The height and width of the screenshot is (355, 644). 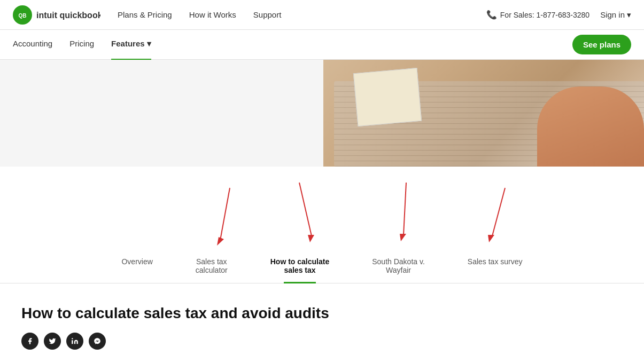 I want to click on tab-sales-tax-survey: Sales tax survey, so click(x=495, y=270).